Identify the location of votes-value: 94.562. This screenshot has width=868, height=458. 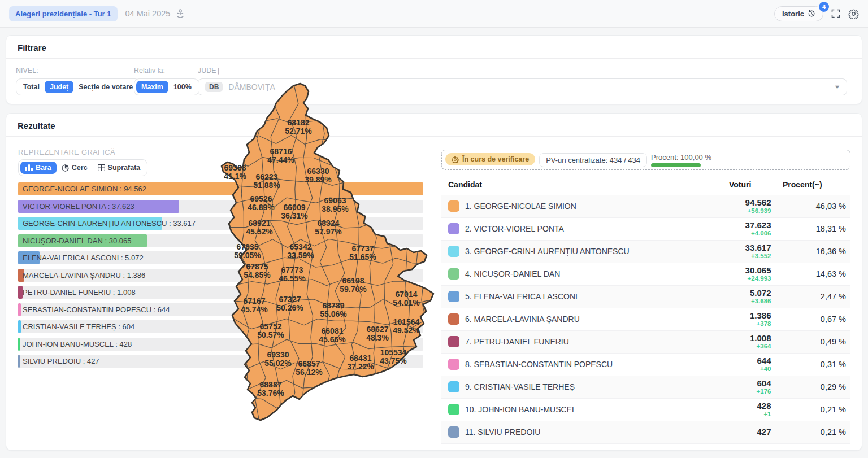
(749, 203).